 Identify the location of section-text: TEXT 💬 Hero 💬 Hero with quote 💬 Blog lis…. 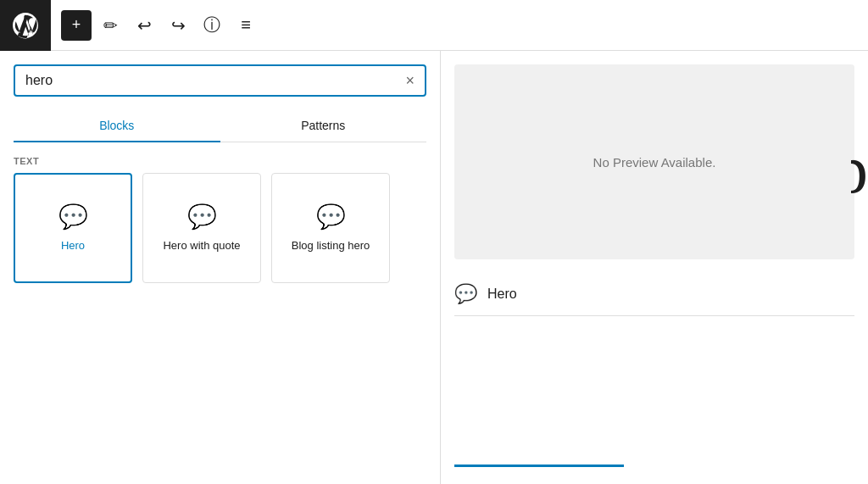
(220, 220).